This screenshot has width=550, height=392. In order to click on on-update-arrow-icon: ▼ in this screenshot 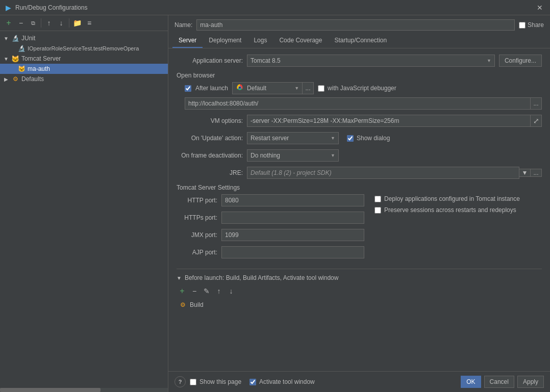, I will do `click(333, 138)`.